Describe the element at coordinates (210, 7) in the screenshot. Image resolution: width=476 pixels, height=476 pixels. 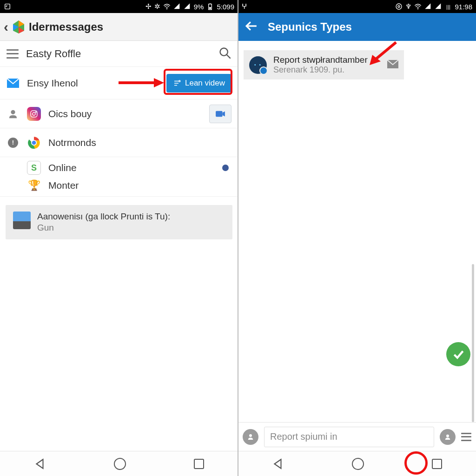
I see `battery-icon` at that location.